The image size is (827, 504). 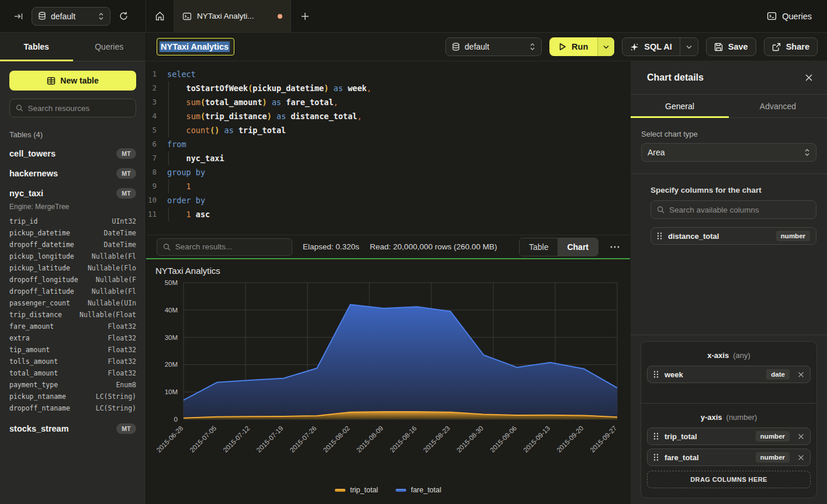 What do you see at coordinates (729, 290) in the screenshot?
I see `panel-spacer` at bounding box center [729, 290].